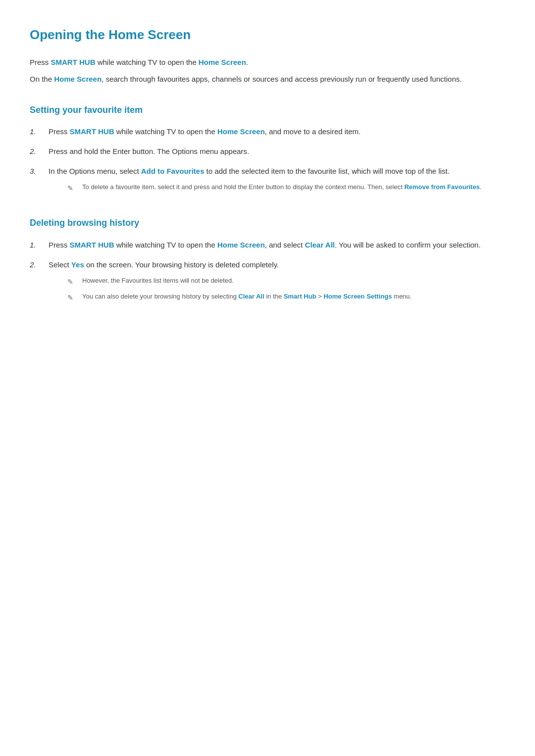 The height and width of the screenshot is (756, 535). What do you see at coordinates (286, 188) in the screenshot?
I see `note-block-1: To delete a favourite item, select it an…` at bounding box center [286, 188].